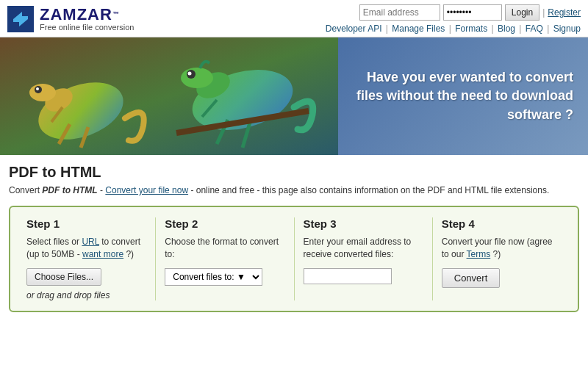 The height and width of the screenshot is (382, 588). What do you see at coordinates (87, 19) in the screenshot?
I see `logo-text-area: ZAMZAR™ Free online file conversion` at bounding box center [87, 19].